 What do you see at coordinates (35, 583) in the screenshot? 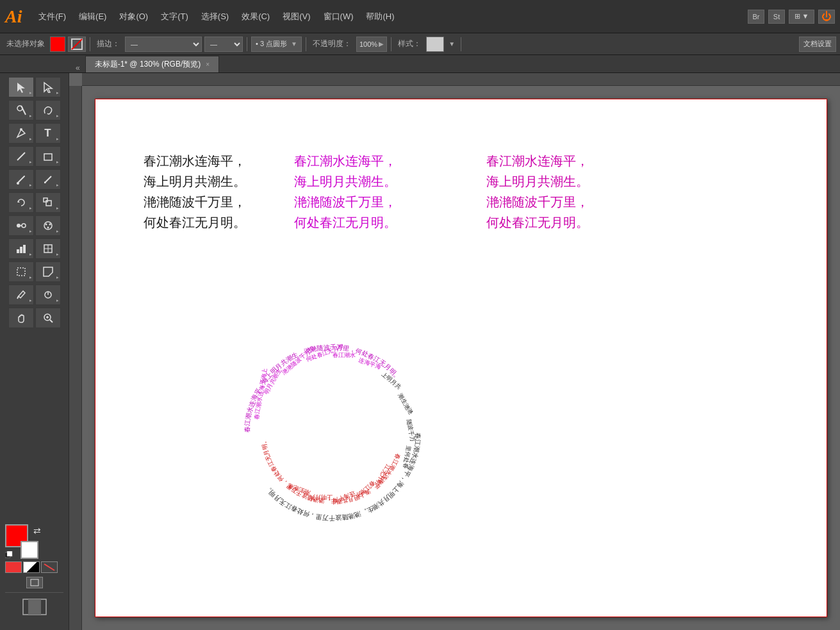
I see `screen-mode-btn` at bounding box center [35, 583].